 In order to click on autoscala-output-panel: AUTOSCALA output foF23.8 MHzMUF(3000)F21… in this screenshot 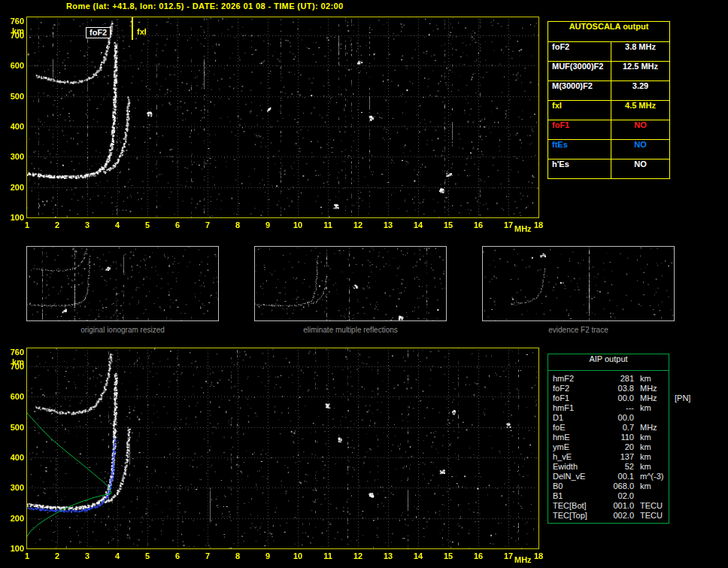, I will do `click(609, 100)`.